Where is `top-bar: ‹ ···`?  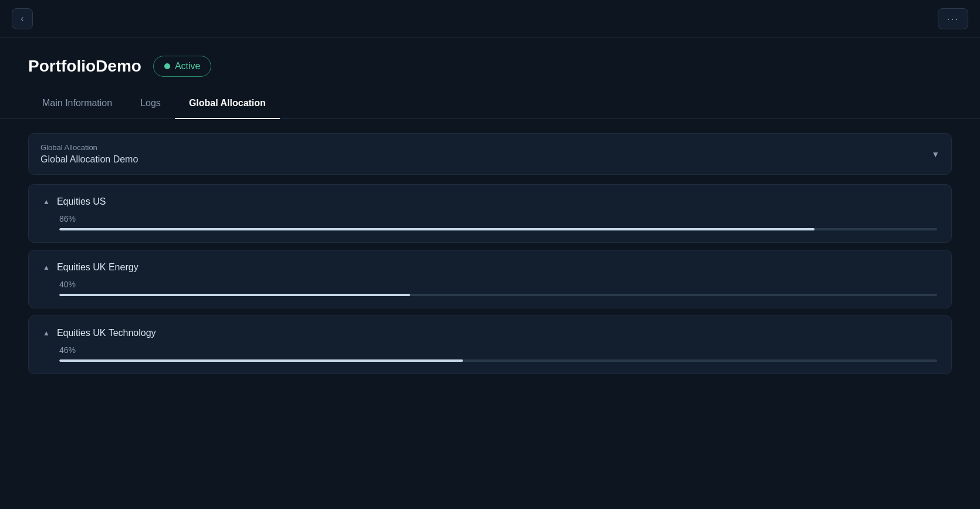 top-bar: ‹ ··· is located at coordinates (490, 19).